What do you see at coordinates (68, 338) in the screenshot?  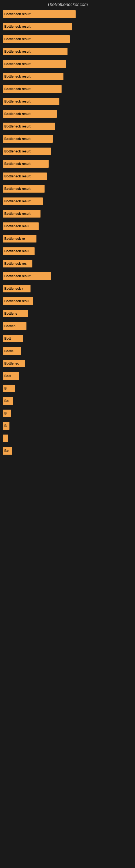 I see `bar-row: Bott` at bounding box center [68, 338].